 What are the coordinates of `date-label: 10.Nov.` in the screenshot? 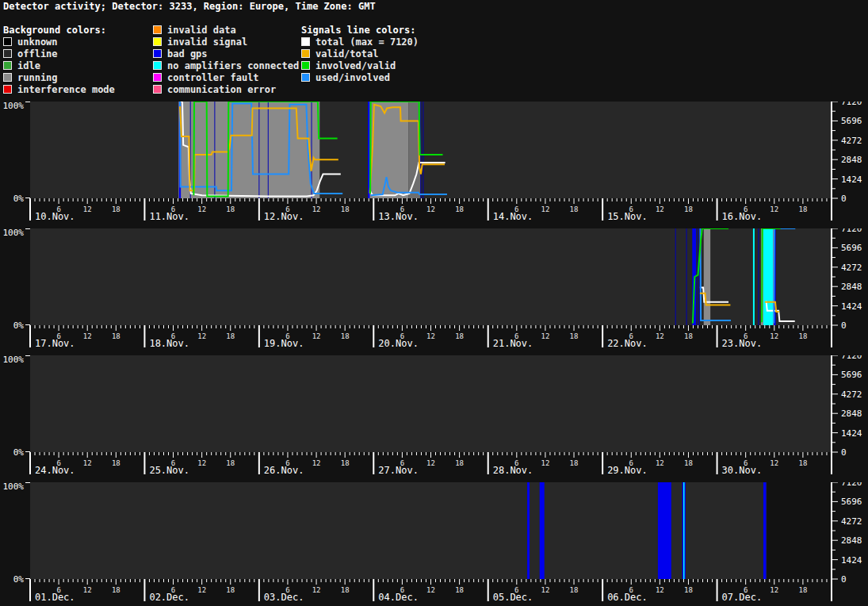 It's located at (55, 217).